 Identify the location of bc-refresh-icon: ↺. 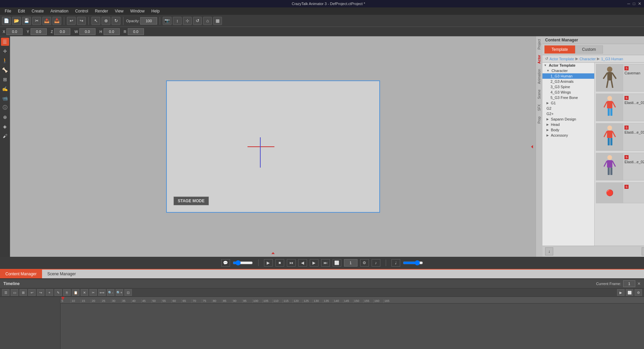
(547, 59).